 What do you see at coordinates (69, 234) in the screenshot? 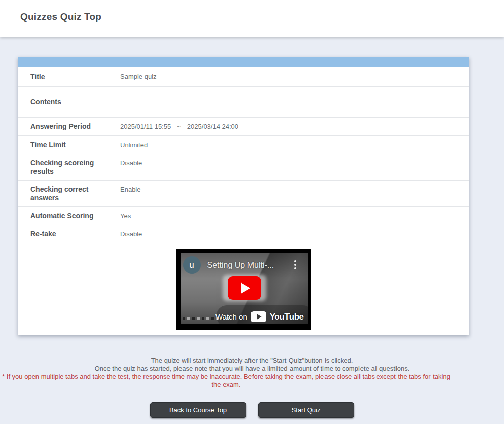
I see `info-label: Re-take` at bounding box center [69, 234].